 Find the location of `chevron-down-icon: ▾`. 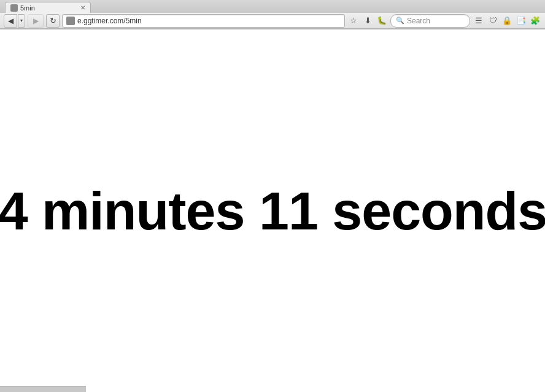

chevron-down-icon: ▾ is located at coordinates (21, 21).